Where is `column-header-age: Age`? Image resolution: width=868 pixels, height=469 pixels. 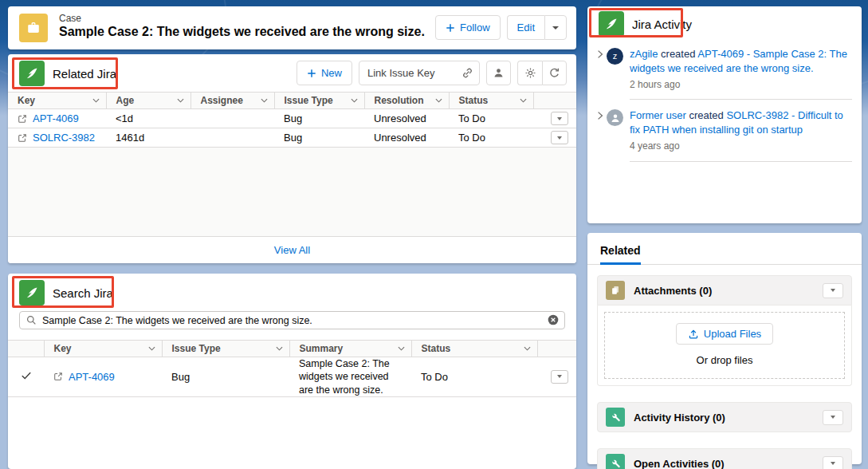 column-header-age: Age is located at coordinates (148, 100).